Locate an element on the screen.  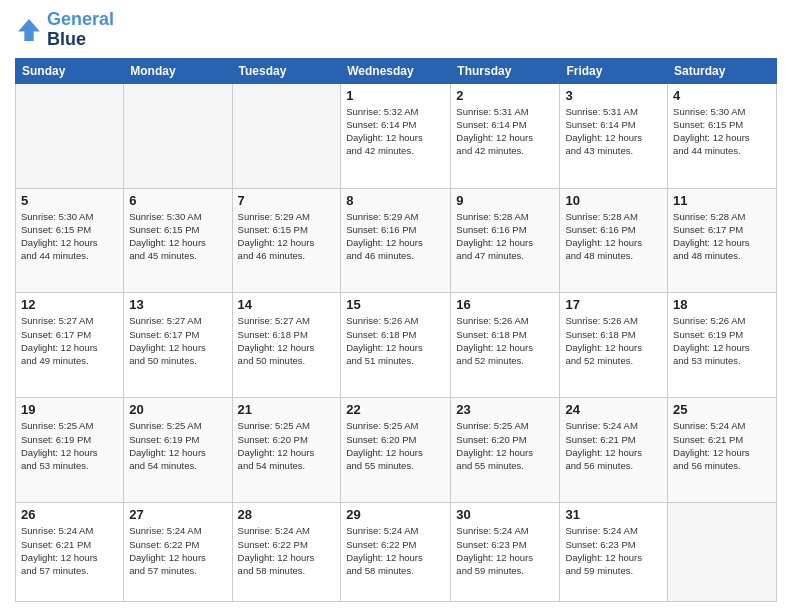
day-number: 24 is located at coordinates (614, 410).